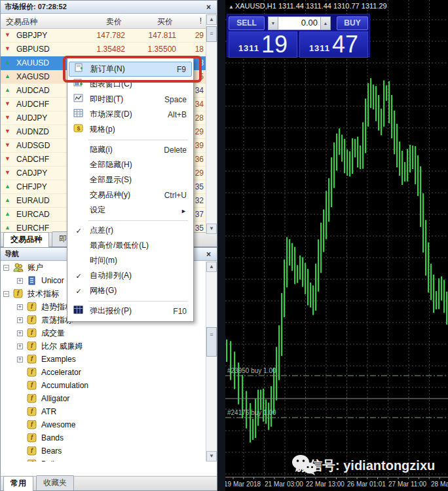 The height and width of the screenshot is (491, 448). I want to click on chart-title: ▲XAUUSD,H1 1311.44 1311.44 1310.77 1311.…, so click(308, 6).